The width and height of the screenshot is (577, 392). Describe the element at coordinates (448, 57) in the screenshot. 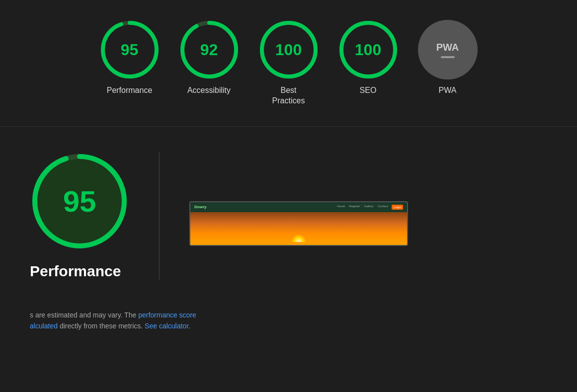

I see `pwa-dash` at that location.